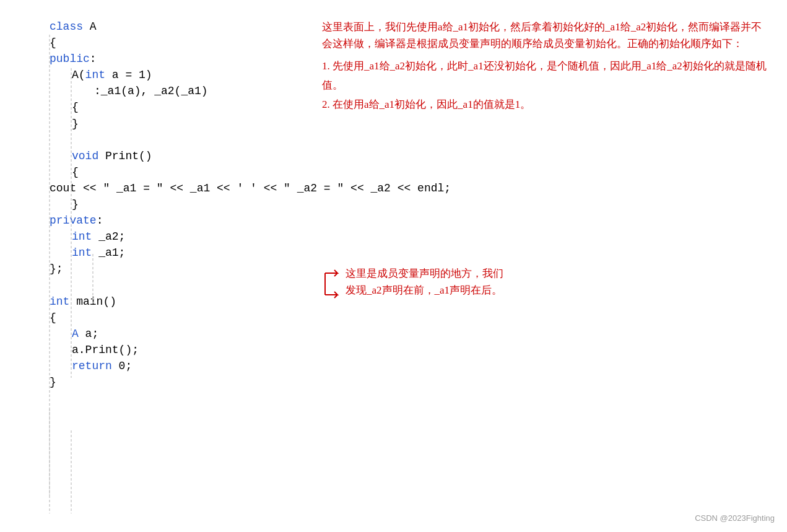 The width and height of the screenshot is (787, 532). I want to click on code-line-20: A a;, so click(180, 334).